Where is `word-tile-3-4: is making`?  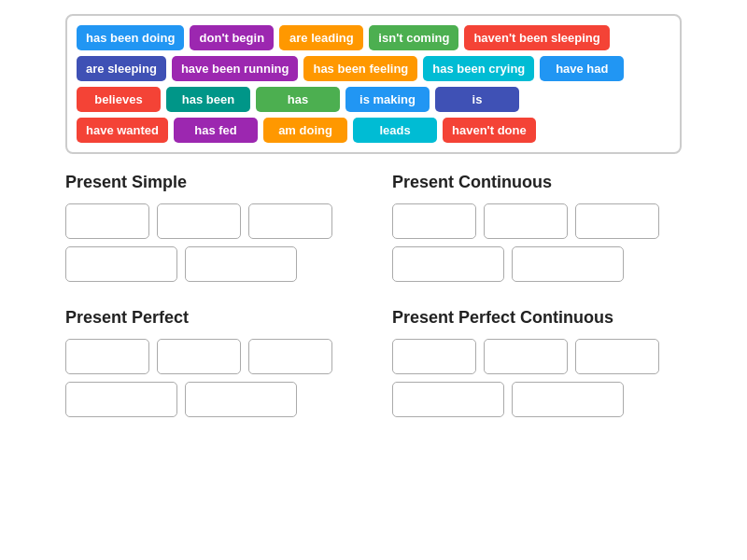
word-tile-3-4: is making is located at coordinates (388, 99).